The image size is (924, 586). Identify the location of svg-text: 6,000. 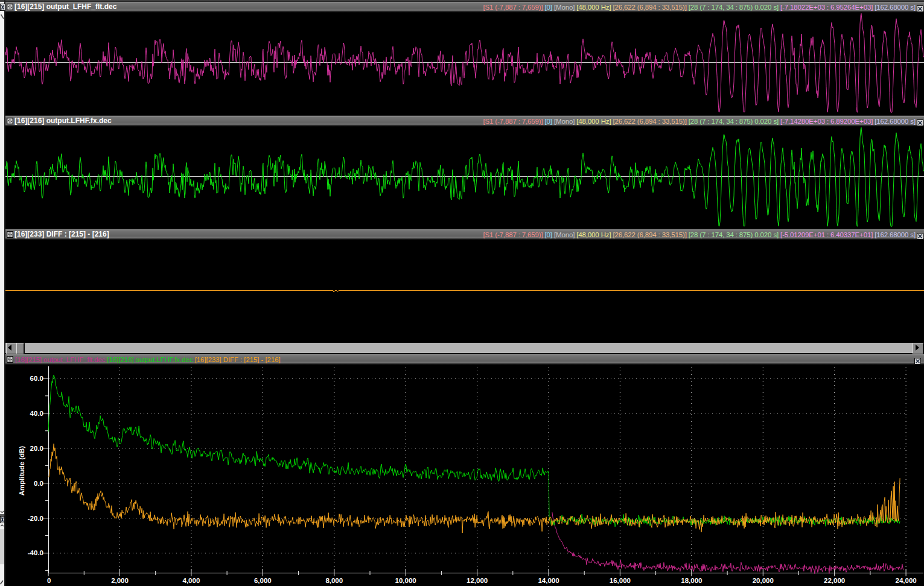
(263, 581).